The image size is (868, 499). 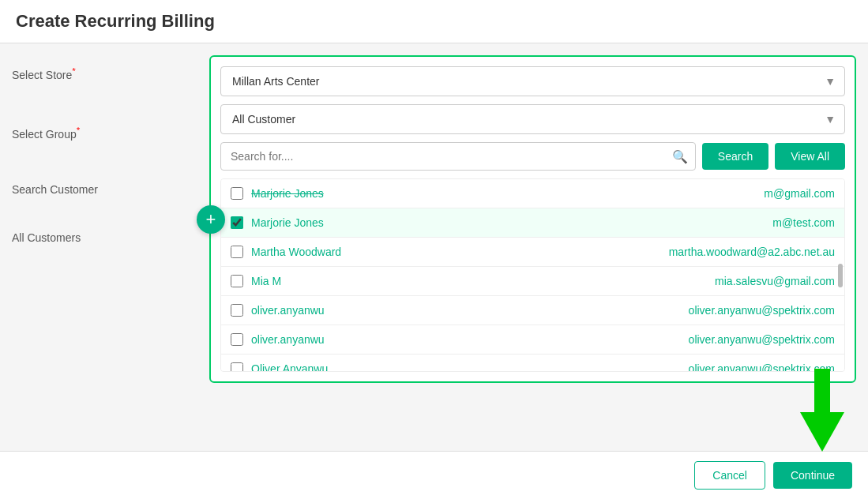 I want to click on customer-email: m@gmail.com, so click(x=799, y=193).